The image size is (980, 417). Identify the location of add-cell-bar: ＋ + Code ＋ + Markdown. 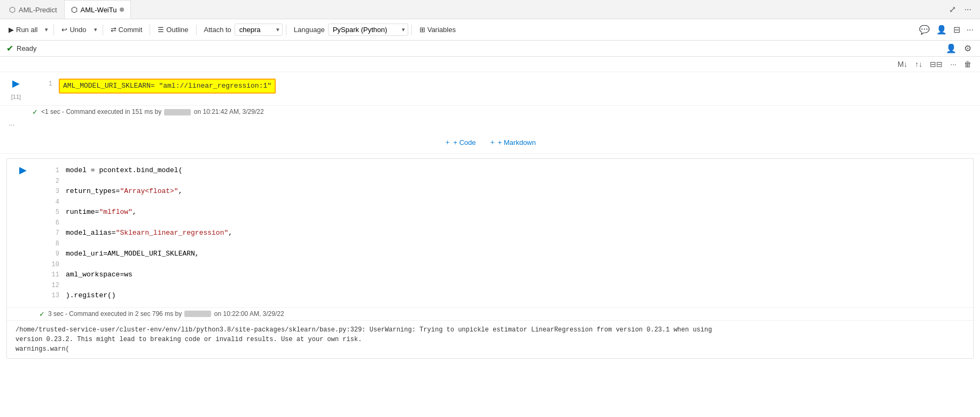
(490, 142).